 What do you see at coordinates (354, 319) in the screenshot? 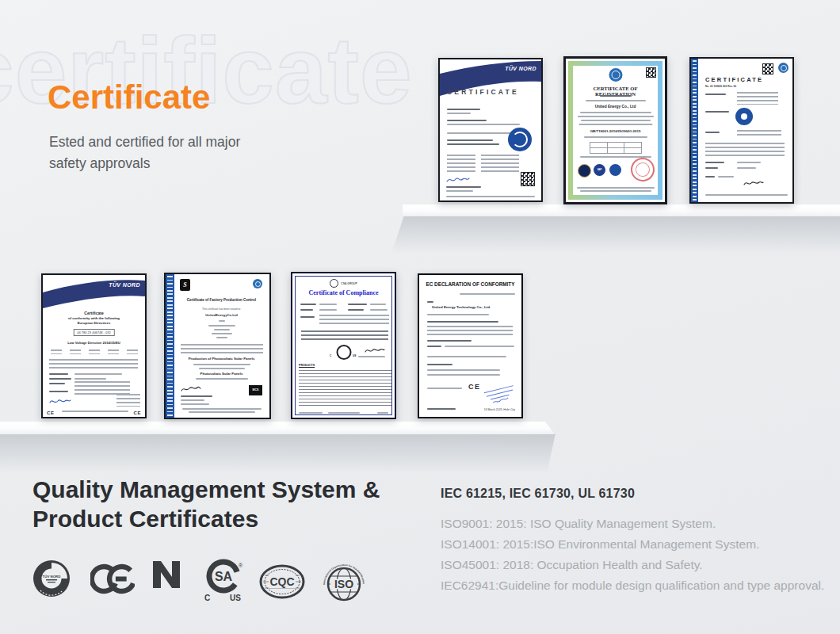
I see `issued-to-block` at bounding box center [354, 319].